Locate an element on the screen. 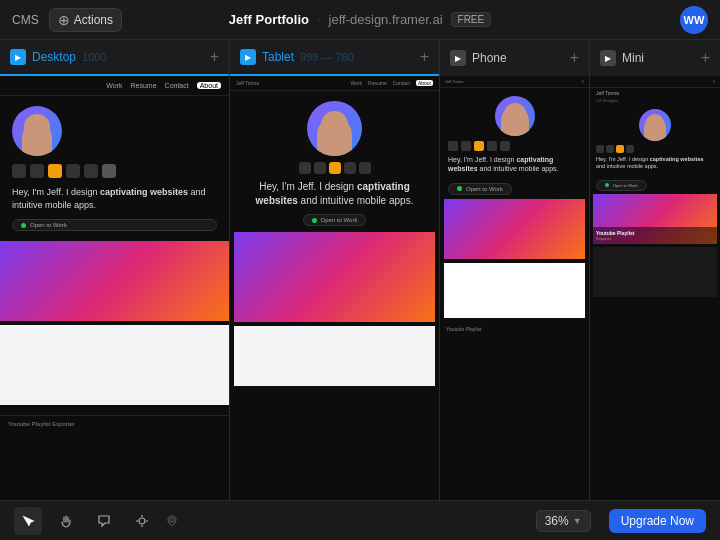 The width and height of the screenshot is (720, 540). mini-tagline-bold: captivating websites is located at coordinates (677, 159).